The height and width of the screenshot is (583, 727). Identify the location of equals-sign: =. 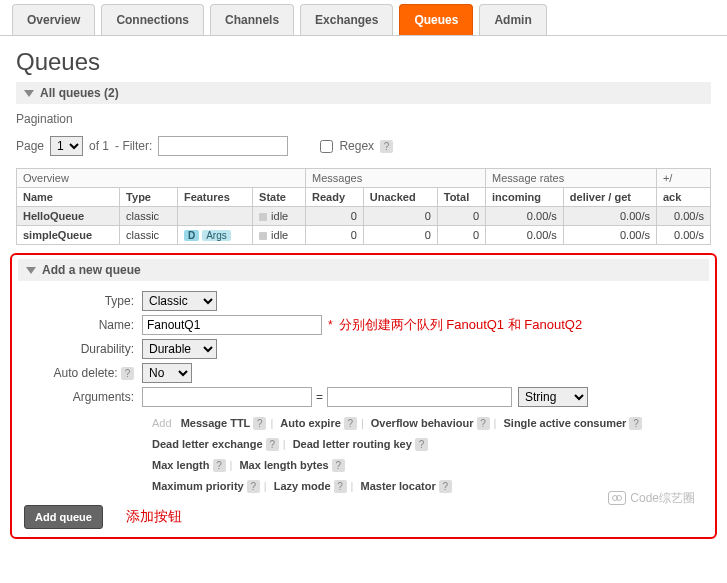
(320, 397).